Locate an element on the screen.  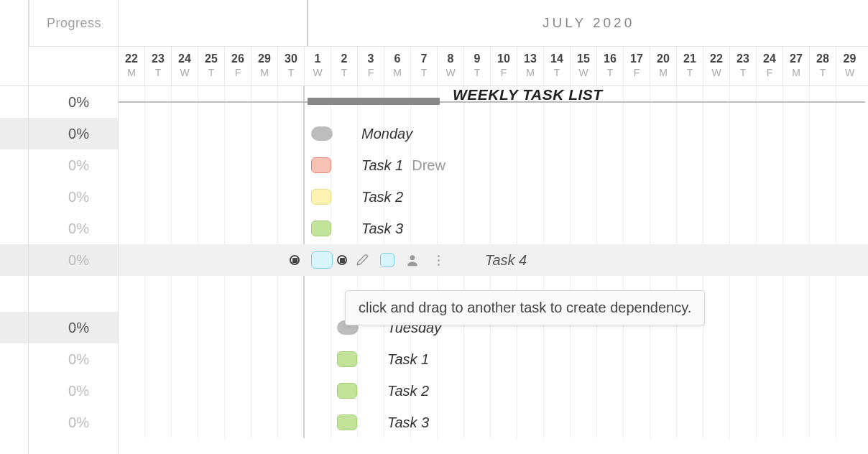
date-number: 23 is located at coordinates (158, 59).